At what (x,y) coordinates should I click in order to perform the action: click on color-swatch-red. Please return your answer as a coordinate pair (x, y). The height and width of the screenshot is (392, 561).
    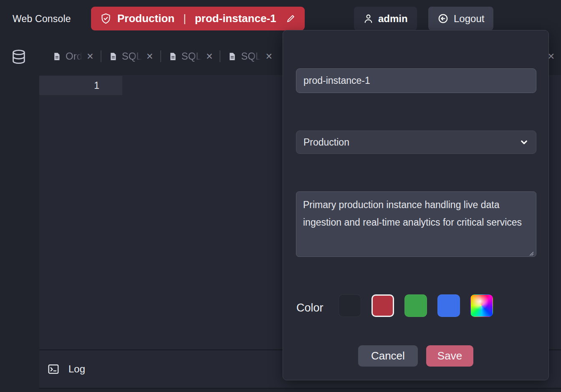
    Looking at the image, I should click on (383, 306).